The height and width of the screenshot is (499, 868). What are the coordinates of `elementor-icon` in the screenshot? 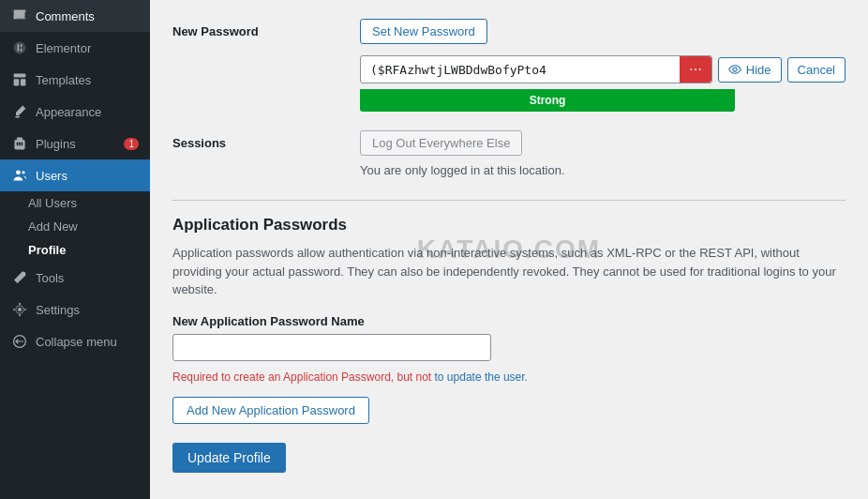 It's located at (20, 48).